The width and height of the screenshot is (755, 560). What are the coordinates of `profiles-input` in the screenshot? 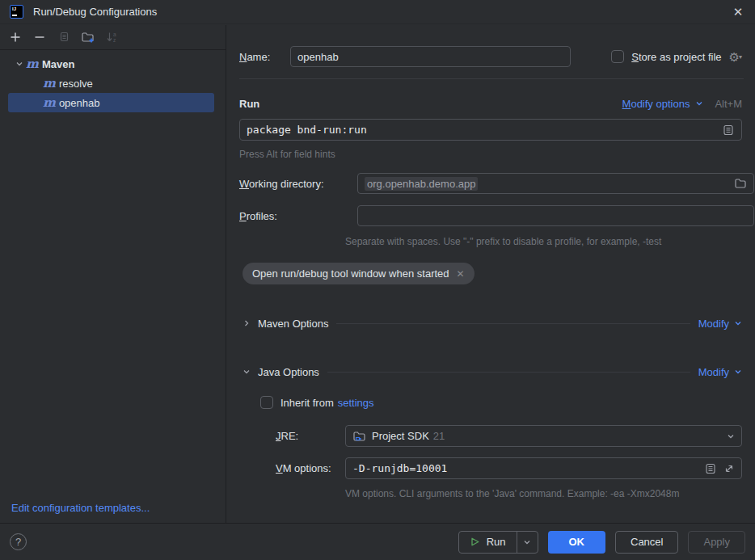 It's located at (556, 216).